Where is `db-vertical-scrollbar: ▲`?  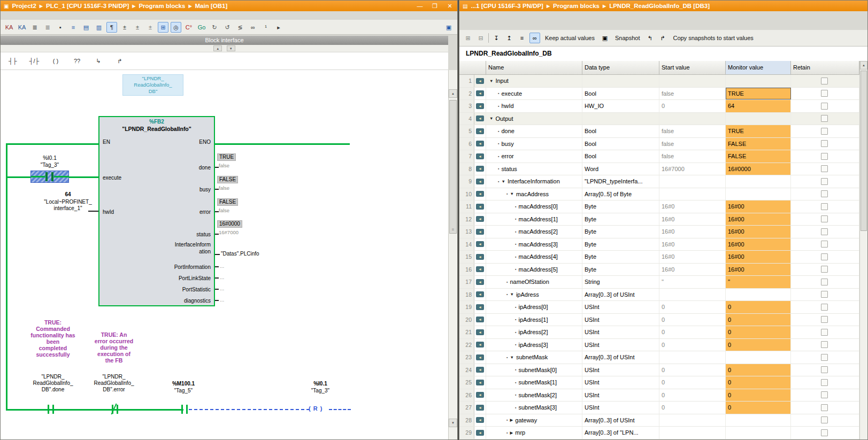
db-vertical-scrollbar: ▲ is located at coordinates (863, 250).